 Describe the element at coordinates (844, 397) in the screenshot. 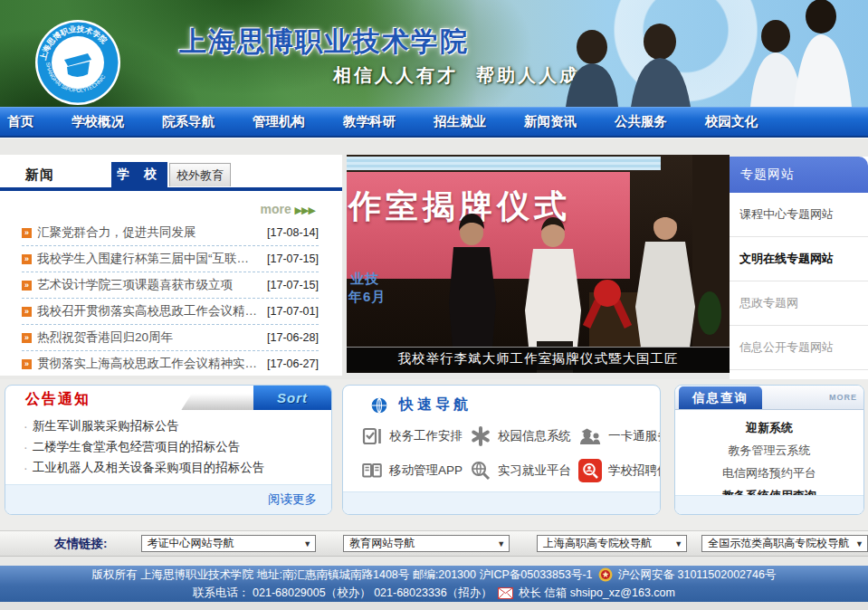

I see `info-query-more-link: MORE` at that location.